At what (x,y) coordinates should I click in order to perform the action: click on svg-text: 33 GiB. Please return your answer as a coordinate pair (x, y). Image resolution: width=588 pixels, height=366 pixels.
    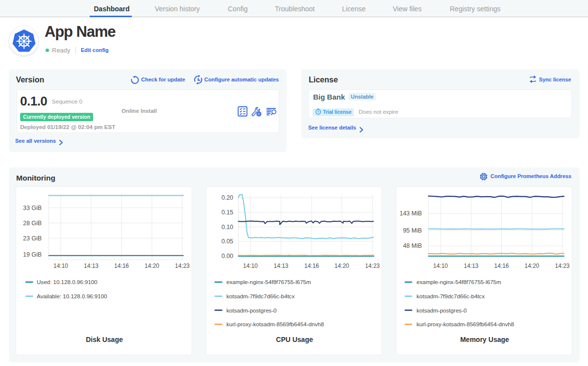
    Looking at the image, I should click on (32, 208).